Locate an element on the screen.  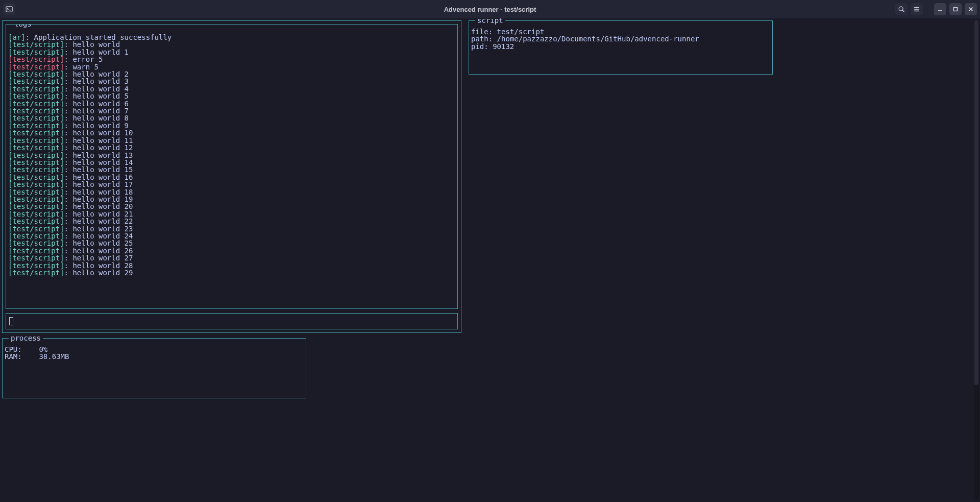
pid-label: pid: is located at coordinates (480, 46).